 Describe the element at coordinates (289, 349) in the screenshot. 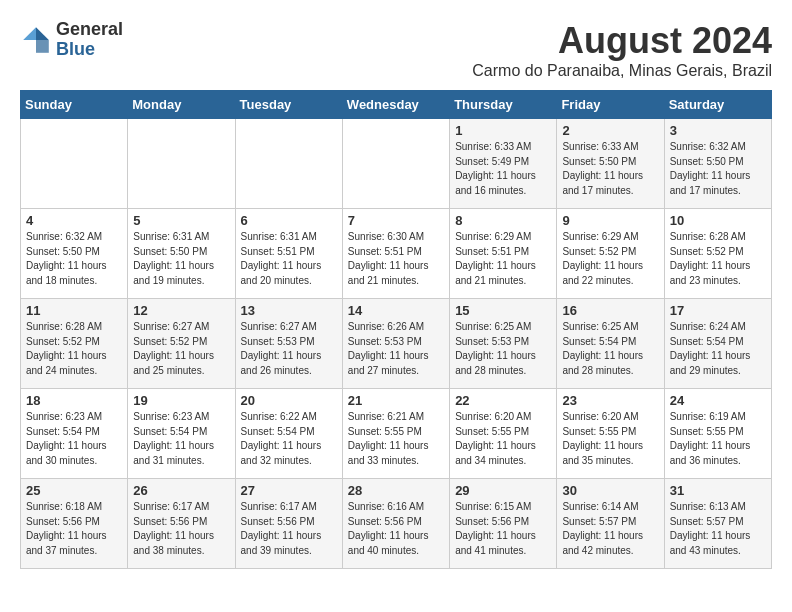

I see `day-info: Sunrise: 6:27 AM Sunset: 5:53 PM Dayligh…` at that location.